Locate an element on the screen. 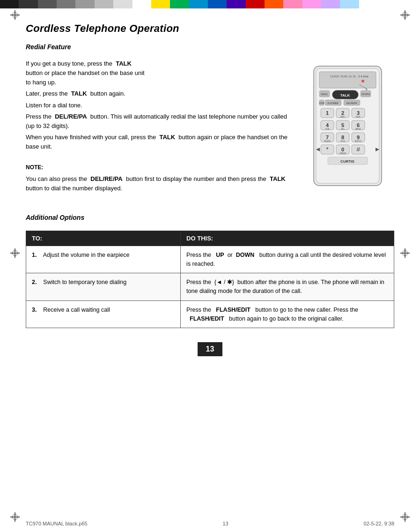  table-cell-do-2: Press the {◄ / ✱} button after the phone… is located at coordinates (287, 287).